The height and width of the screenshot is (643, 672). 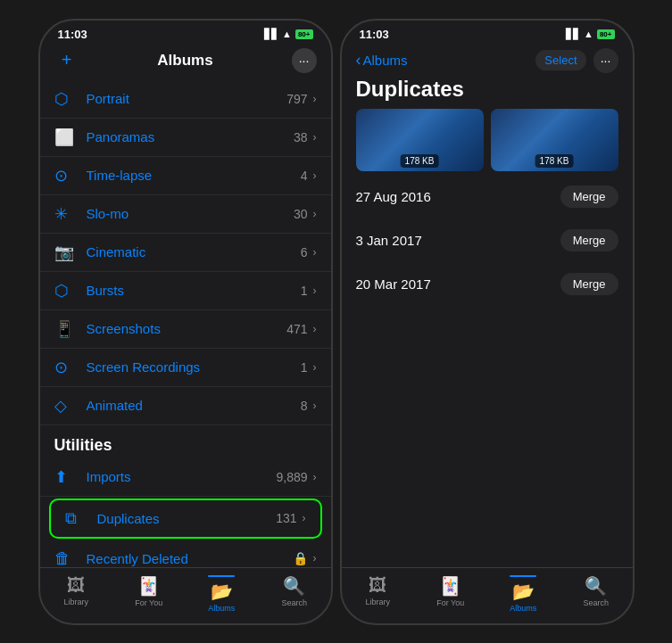 I want to click on bursts-icon: ⬡, so click(x=66, y=291).